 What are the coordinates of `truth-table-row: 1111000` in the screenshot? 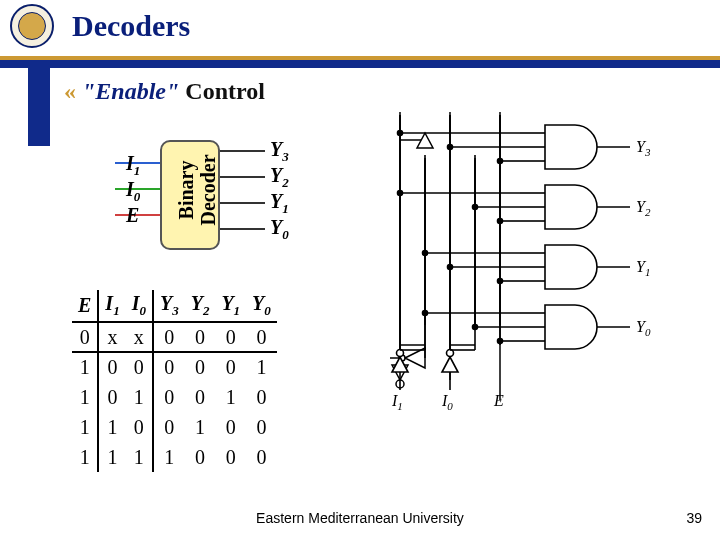 It's located at (174, 457).